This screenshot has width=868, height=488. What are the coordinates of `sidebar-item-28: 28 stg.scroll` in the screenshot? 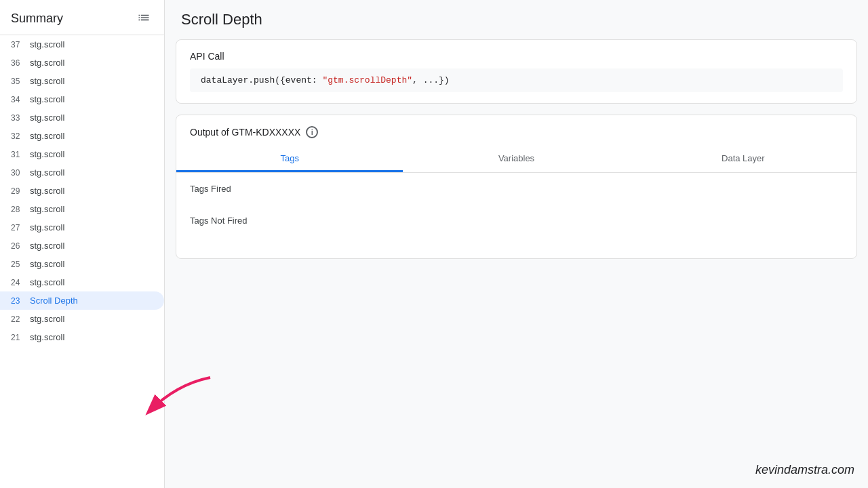 It's located at (82, 209).